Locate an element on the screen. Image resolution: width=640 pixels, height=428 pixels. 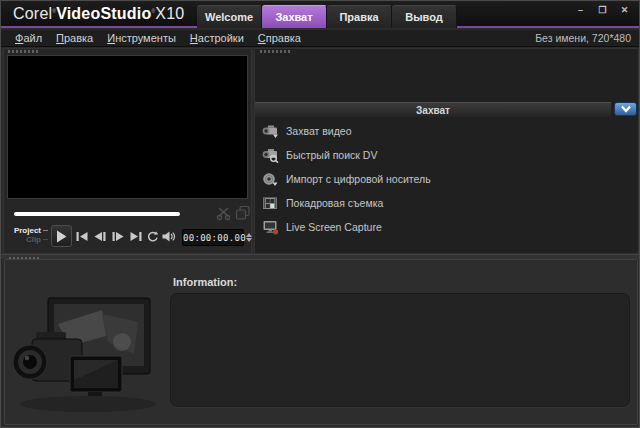
scrubber-bar is located at coordinates (97, 214).